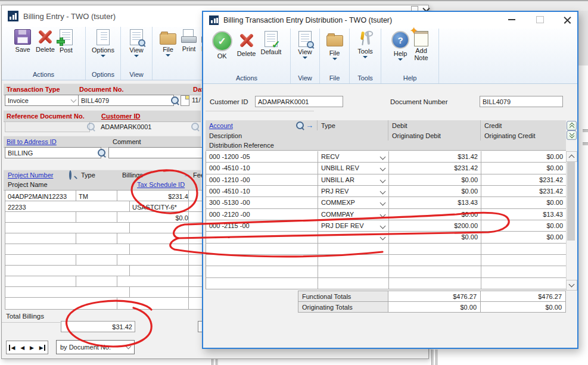 Image resolution: width=588 pixels, height=365 pixels. What do you see at coordinates (386, 202) in the screenshot?
I see `distribution-row: 300 -5130 -00 COMMEXP $13.43 $0.00` at bounding box center [386, 202].